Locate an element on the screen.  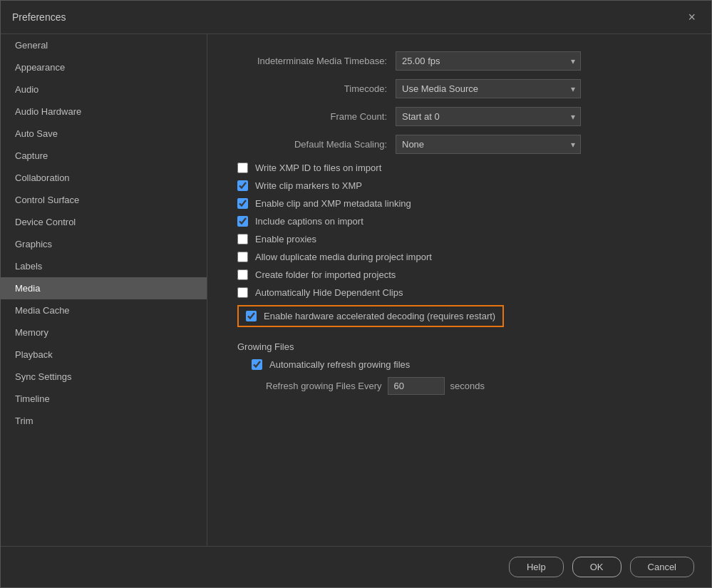
checkbox-label-2: Enable clip and XMP metadata linking is located at coordinates (334, 204).